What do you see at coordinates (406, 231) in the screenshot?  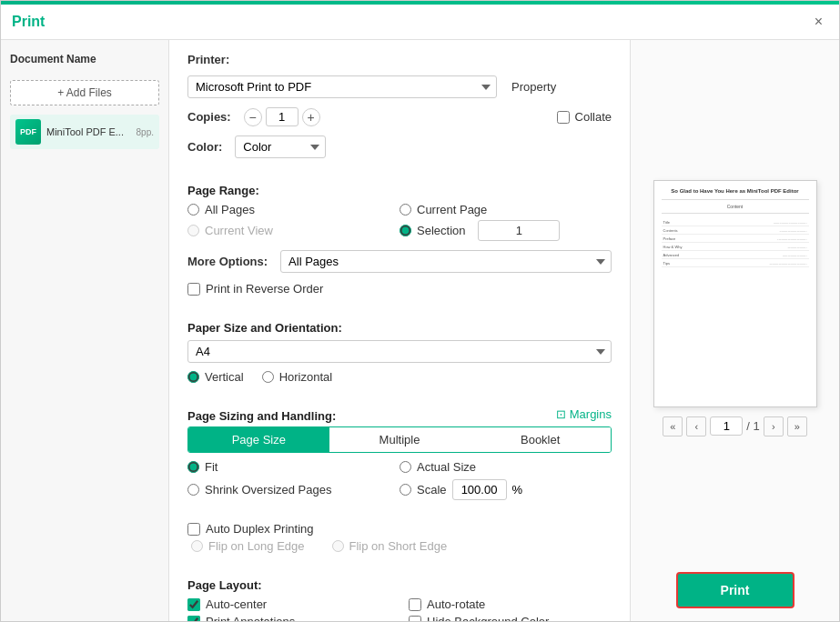 I see `selection-radio` at bounding box center [406, 231].